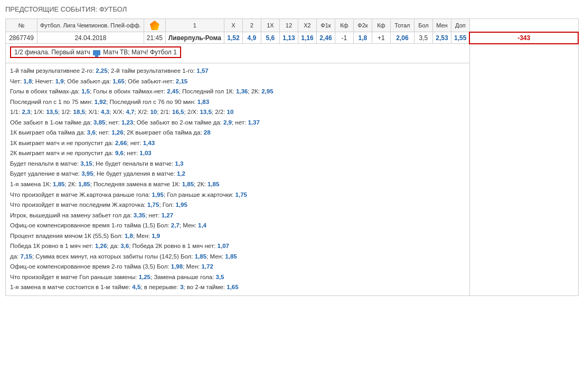 The image size is (584, 392). I want to click on match-kf2: 2,06, so click(402, 38).